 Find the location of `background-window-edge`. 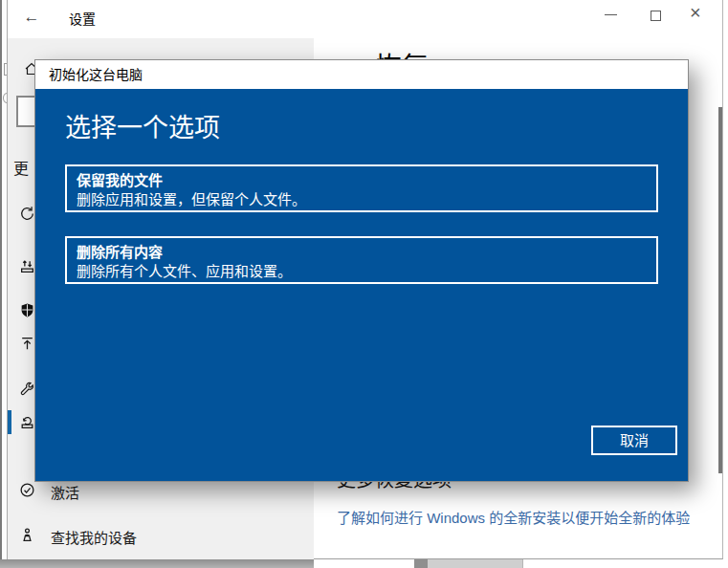

background-window-edge is located at coordinates (4, 284).